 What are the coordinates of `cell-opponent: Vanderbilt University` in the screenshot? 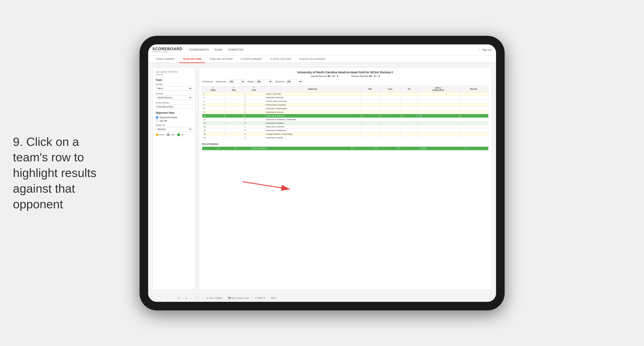 It's located at (312, 97).